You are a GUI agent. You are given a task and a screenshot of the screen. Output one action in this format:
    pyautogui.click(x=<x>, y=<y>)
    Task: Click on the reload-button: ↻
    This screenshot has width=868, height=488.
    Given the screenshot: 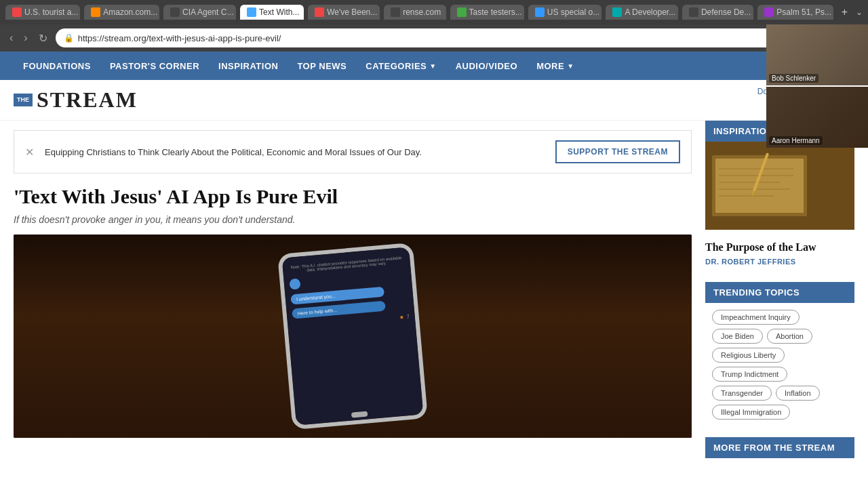 What is the action you would take?
    pyautogui.click(x=43, y=38)
    